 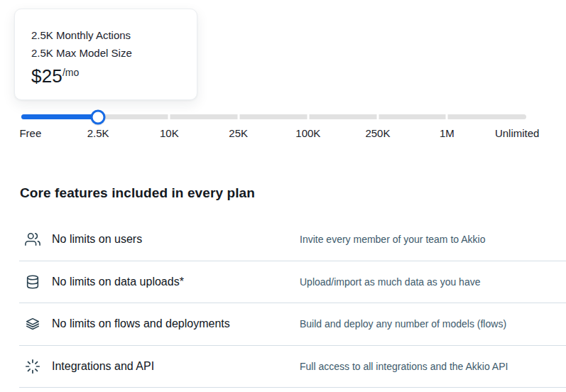 I want to click on feature-description: Full access to all integrations and the …, so click(x=403, y=366).